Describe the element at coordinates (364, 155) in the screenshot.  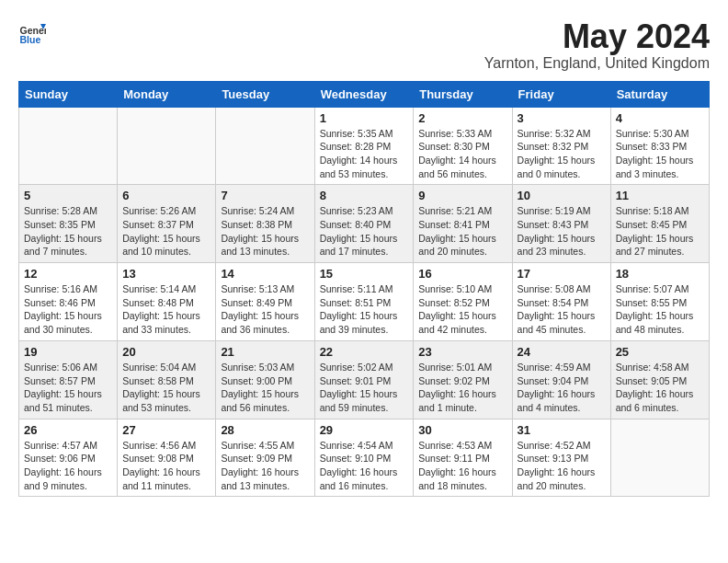
I see `day-info: Sunrise: 5:35 AM Sunset: 8:28 PM Dayligh…` at that location.